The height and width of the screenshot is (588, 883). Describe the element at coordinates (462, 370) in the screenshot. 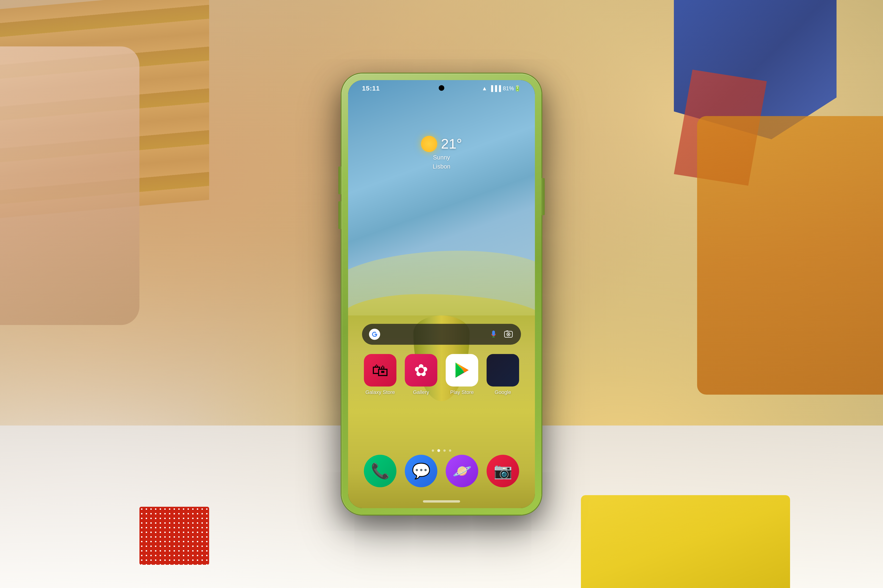

I see `play-store-icon` at that location.